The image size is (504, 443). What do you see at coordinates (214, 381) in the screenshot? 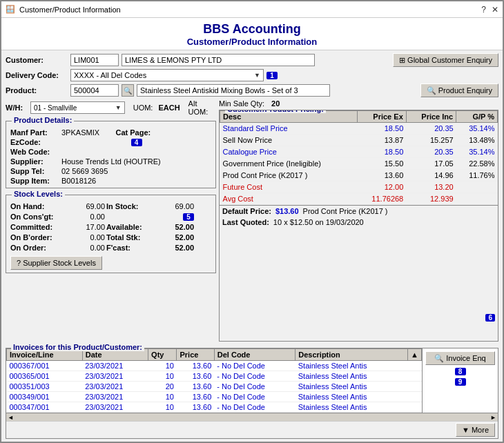
I see `invoices-table: Invoice/Line Date Qty Price Del Code Des…` at bounding box center [214, 381].